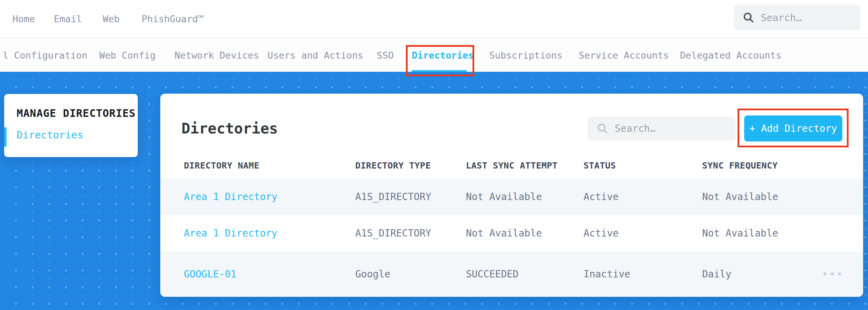 The image size is (868, 310). Describe the element at coordinates (68, 19) in the screenshot. I see `top-nav-email-label: Email` at that location.